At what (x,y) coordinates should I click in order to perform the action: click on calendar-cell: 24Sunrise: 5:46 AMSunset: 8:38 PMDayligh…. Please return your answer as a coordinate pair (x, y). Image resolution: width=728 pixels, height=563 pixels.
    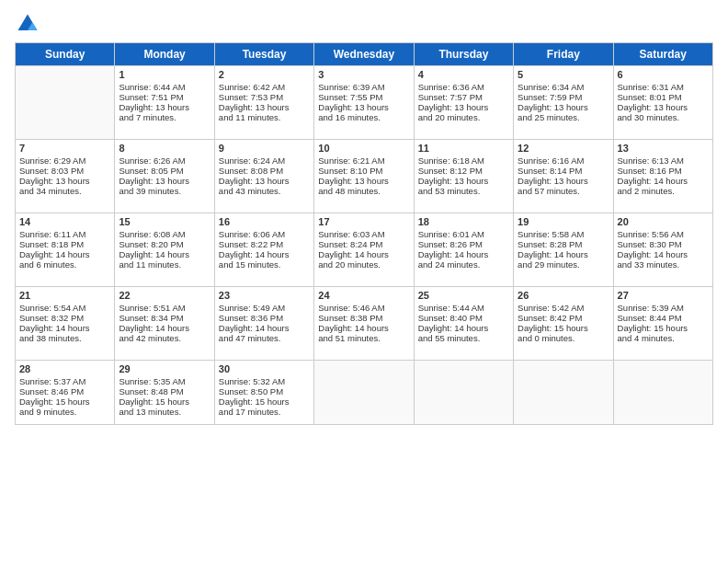
    Looking at the image, I should click on (364, 324).